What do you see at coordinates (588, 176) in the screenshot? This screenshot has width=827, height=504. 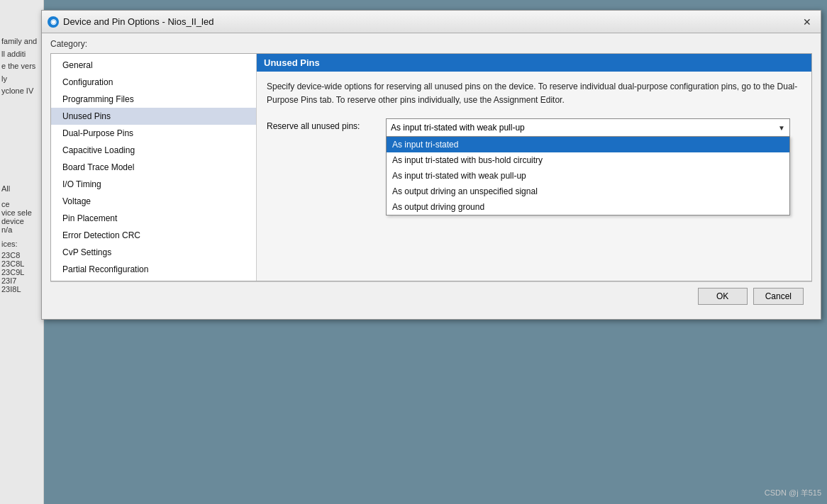 I see `dropdown-option-2: As input tri-stated with weak pull-up` at bounding box center [588, 176].